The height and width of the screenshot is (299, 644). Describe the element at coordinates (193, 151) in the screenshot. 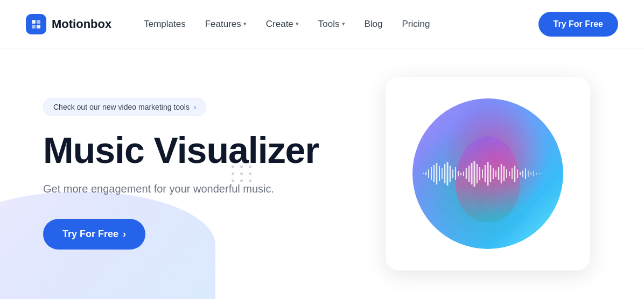

I see `hero-title: Music Visualizer` at that location.